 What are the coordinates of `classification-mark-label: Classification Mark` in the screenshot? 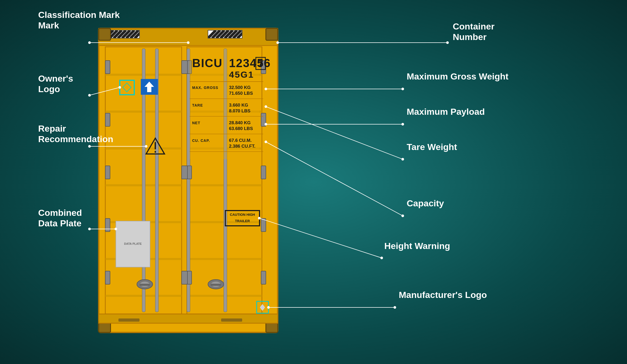 It's located at (79, 15).